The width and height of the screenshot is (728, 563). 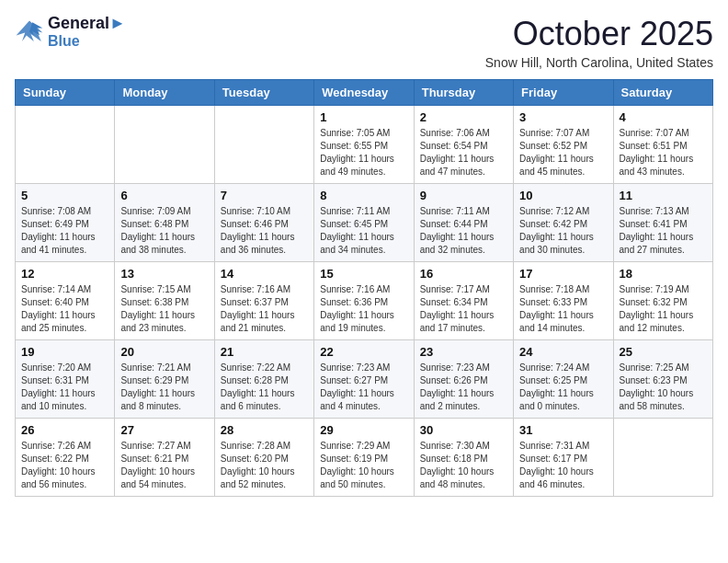 What do you see at coordinates (265, 431) in the screenshot?
I see `day-number: 28` at bounding box center [265, 431].